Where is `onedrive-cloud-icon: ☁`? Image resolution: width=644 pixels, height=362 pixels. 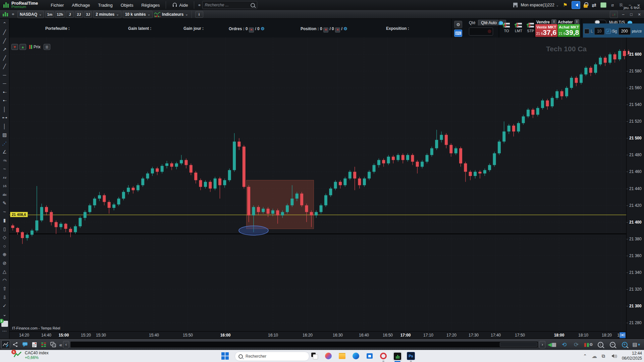
onedrive-cloud-icon: ☁ is located at coordinates (594, 356).